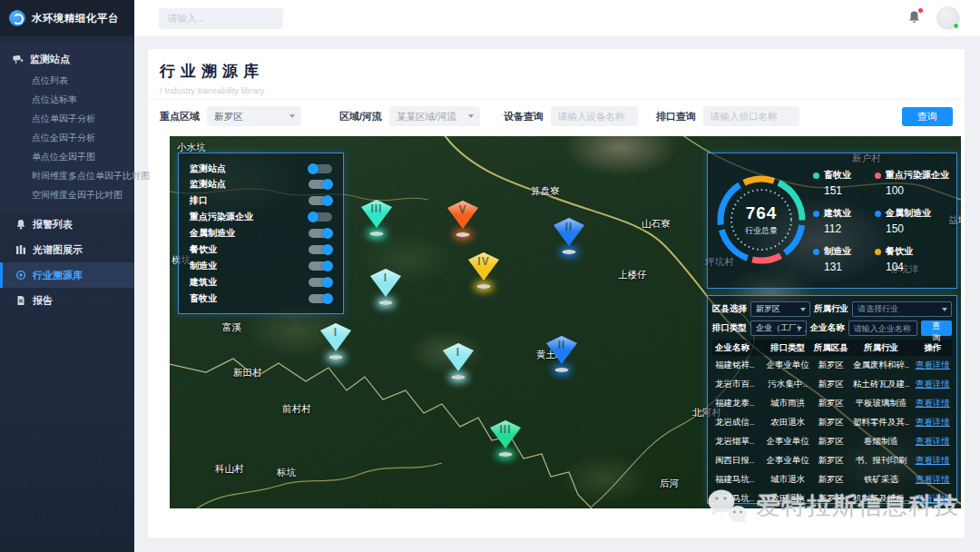 The height and width of the screenshot is (552, 980). I want to click on marker-numeral: II, so click(570, 233).